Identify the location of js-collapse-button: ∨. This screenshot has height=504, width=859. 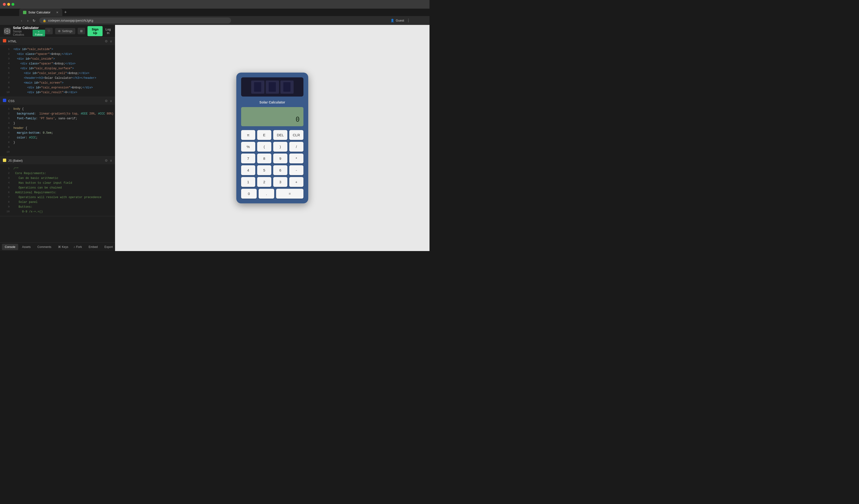
(111, 161).